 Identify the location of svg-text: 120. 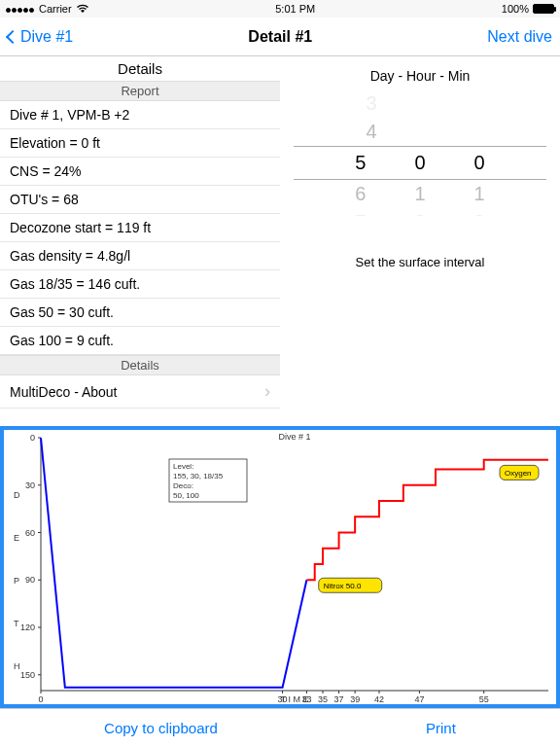
(27, 627).